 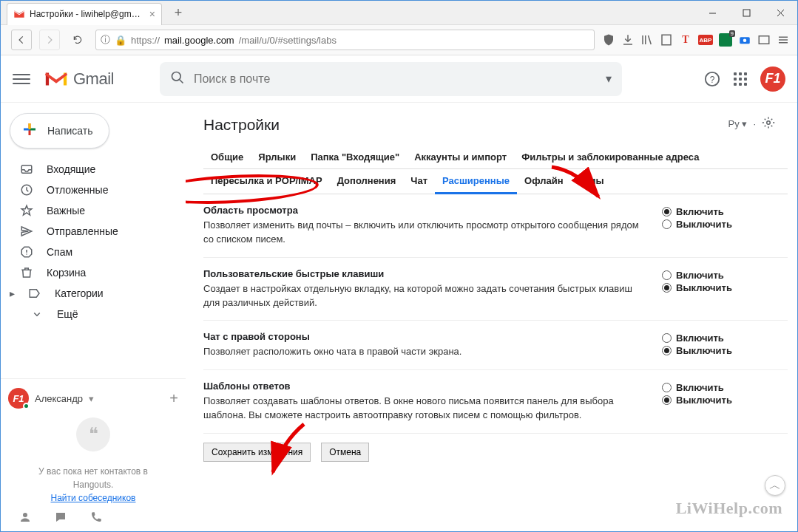 What do you see at coordinates (84, 14) in the screenshot?
I see `browser-tab: Настройки - liwihelp@gmail.c ×` at bounding box center [84, 14].